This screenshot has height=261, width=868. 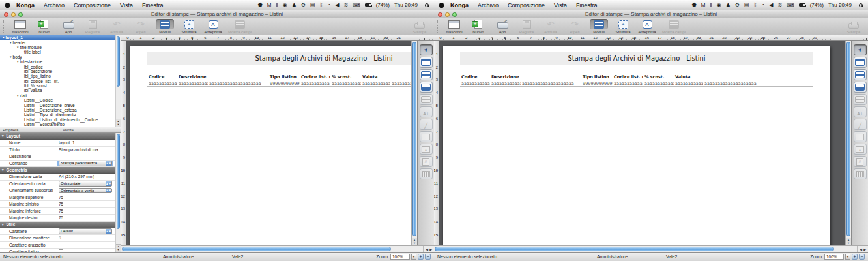 I want to click on tree-item-body: ▾body, so click(x=60, y=57).